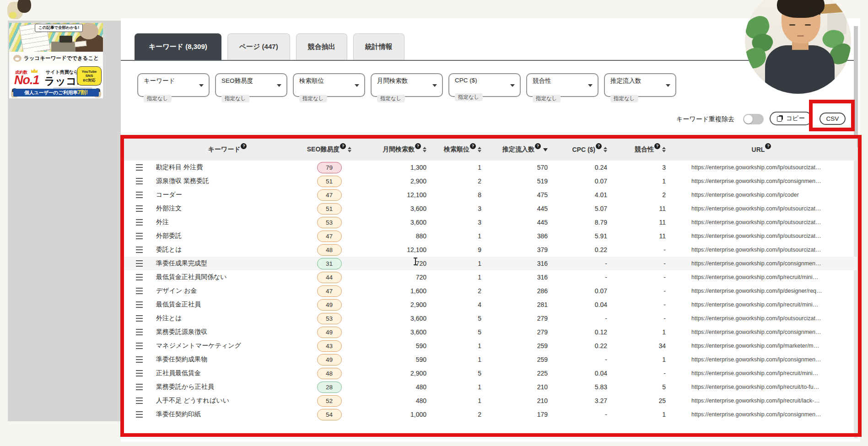  Describe the element at coordinates (454, 150) in the screenshot. I see `column-header-search-rank: 検索順位?` at that location.